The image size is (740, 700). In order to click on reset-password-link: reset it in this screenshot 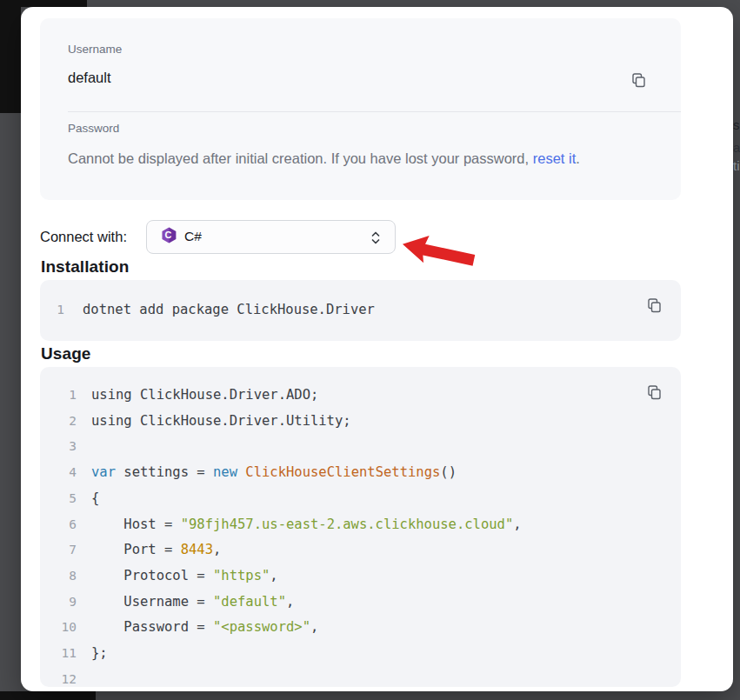, I will do `click(555, 158)`.